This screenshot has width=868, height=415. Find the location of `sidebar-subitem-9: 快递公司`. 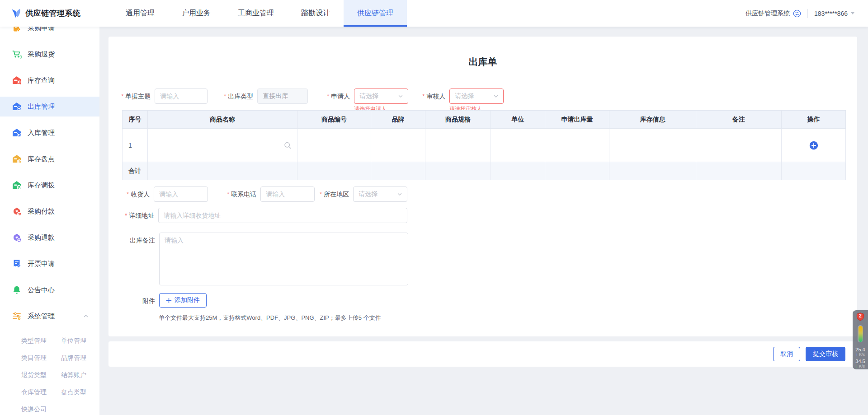

sidebar-subitem-9: 快递公司 is located at coordinates (41, 408).